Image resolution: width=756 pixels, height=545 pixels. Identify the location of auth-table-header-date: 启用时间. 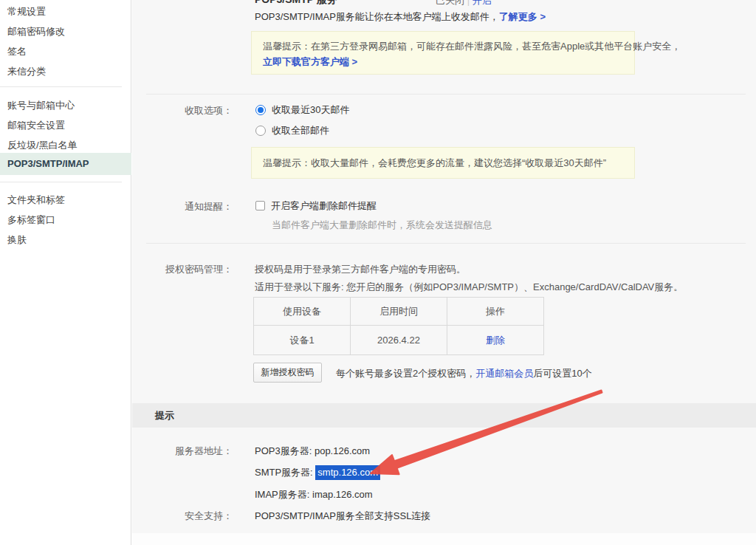
(399, 312).